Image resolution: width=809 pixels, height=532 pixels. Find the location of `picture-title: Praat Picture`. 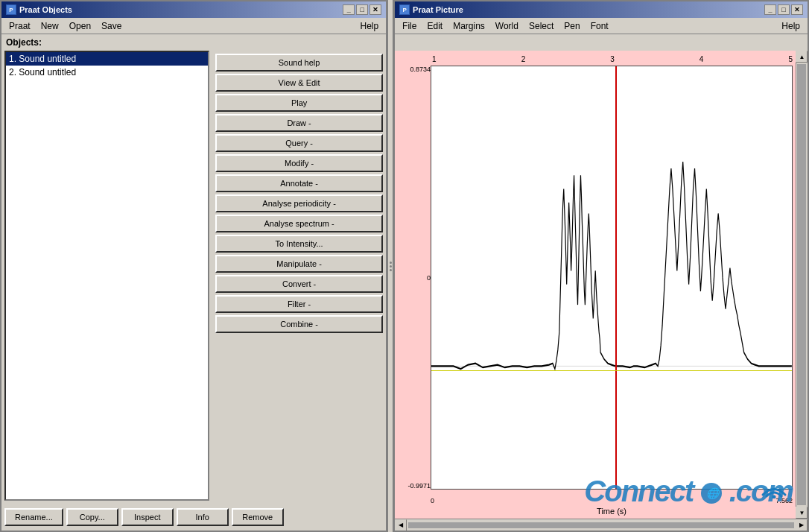

picture-title: Praat Picture is located at coordinates (438, 10).